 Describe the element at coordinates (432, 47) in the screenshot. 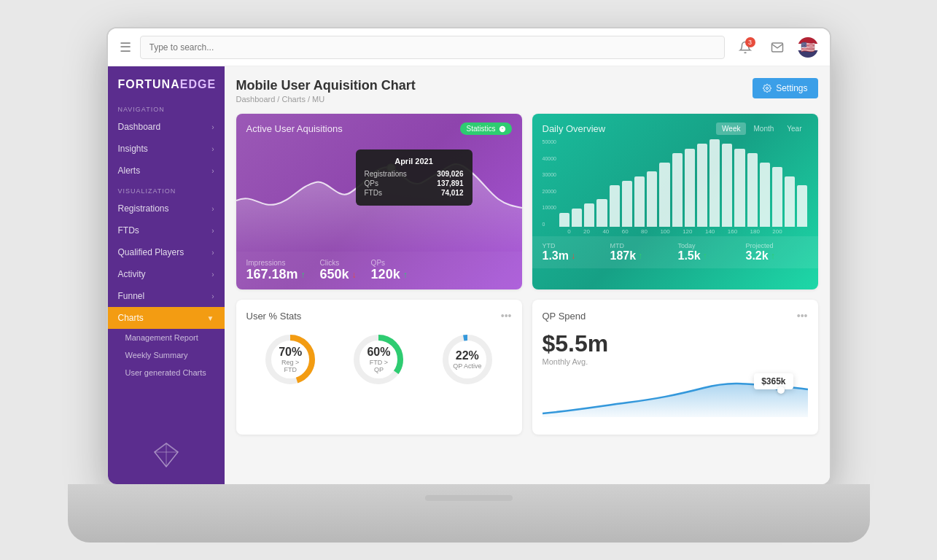

I see `search-input` at that location.